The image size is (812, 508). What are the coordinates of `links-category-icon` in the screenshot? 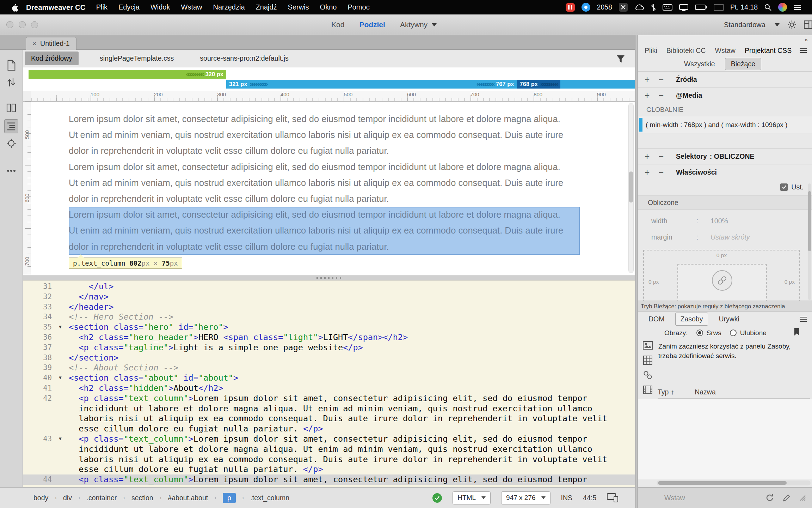 It's located at (648, 375).